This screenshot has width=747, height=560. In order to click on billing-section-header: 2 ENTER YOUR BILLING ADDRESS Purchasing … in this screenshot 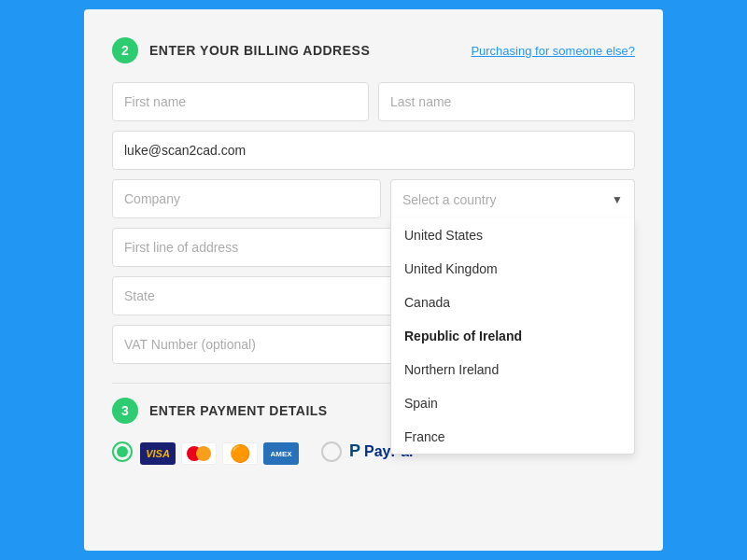, I will do `click(374, 50)`.